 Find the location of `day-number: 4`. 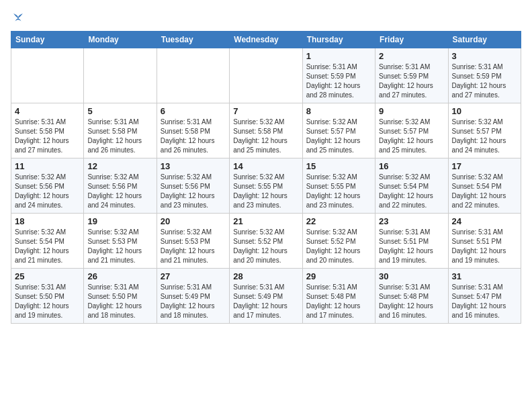

day-number: 4 is located at coordinates (47, 111).